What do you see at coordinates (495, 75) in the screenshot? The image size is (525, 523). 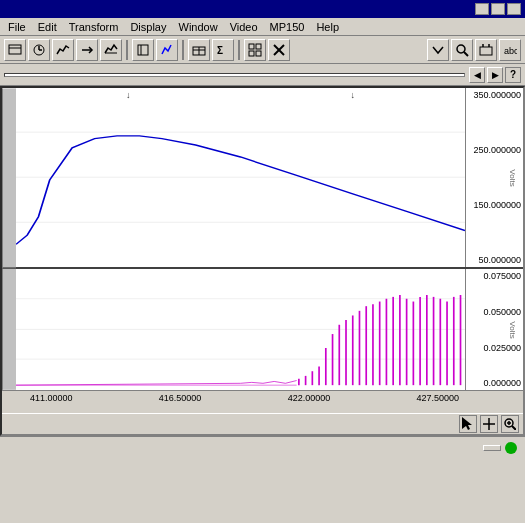 I see `nav-next-button: ▶` at bounding box center [495, 75].